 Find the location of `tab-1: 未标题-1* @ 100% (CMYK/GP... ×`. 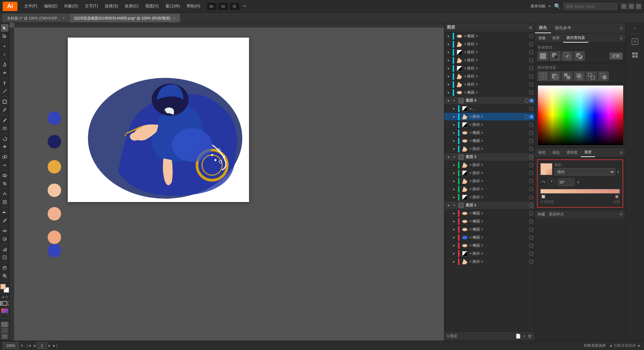

tab-1: 未标题-1* @ 100% (CMYK/GP... × is located at coordinates (36, 18).